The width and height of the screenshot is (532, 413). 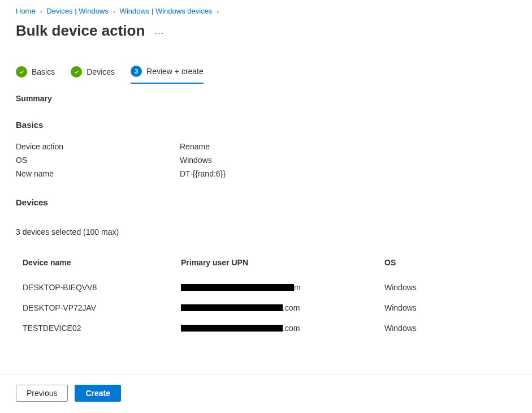 I want to click on table-header-row: Device name Primary user UPN OS, so click(x=266, y=265).